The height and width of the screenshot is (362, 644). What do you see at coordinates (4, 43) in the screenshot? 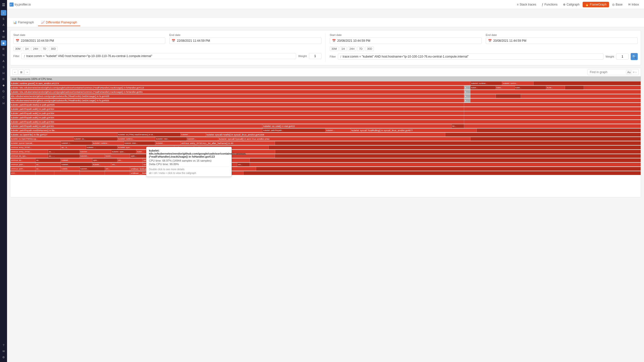
I see `sidebar-icon-circle: ◉` at bounding box center [4, 43].